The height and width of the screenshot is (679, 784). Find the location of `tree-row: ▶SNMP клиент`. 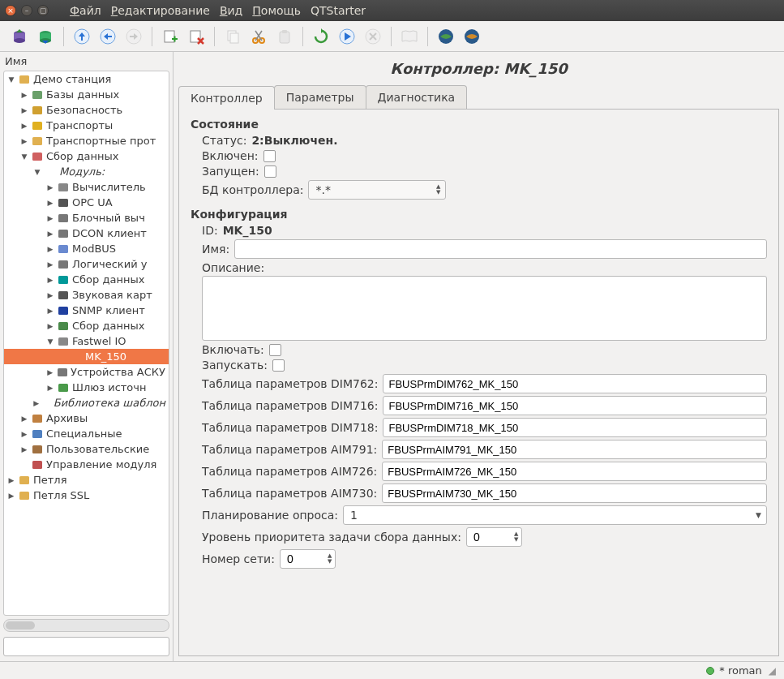

tree-row: ▶SNMP клиент is located at coordinates (86, 310).